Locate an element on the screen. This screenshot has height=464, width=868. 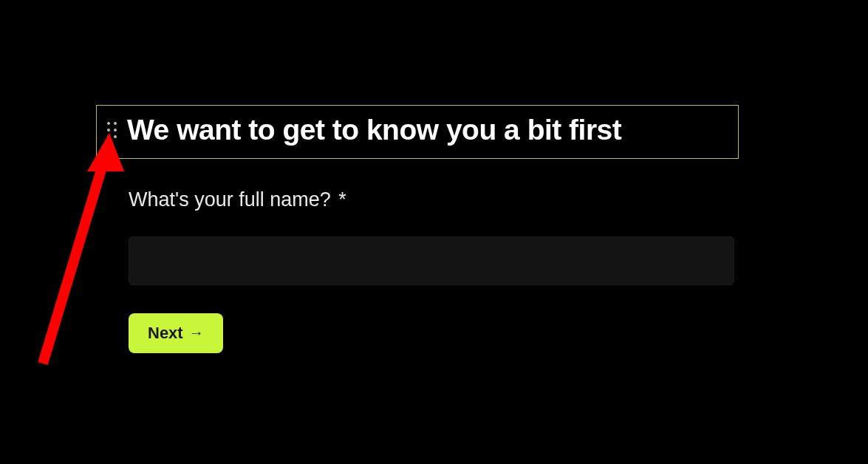
required-asterisk: * is located at coordinates (343, 199).